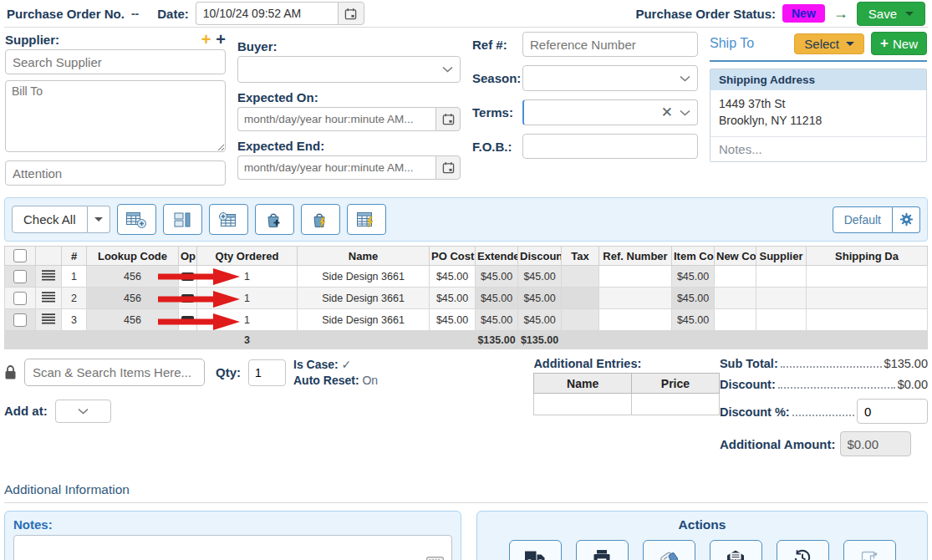  What do you see at coordinates (115, 373) in the screenshot?
I see `scan-search-input` at bounding box center [115, 373].